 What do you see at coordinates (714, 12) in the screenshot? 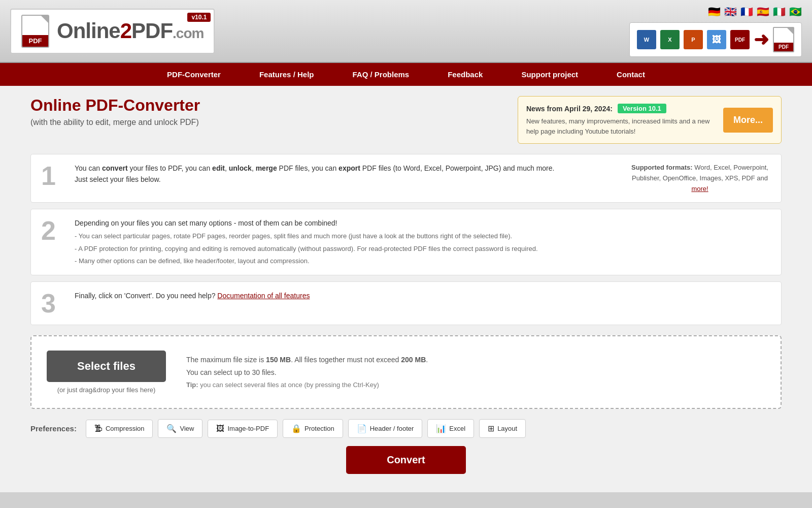
I see `flag-de: 🇩🇪` at bounding box center [714, 12].